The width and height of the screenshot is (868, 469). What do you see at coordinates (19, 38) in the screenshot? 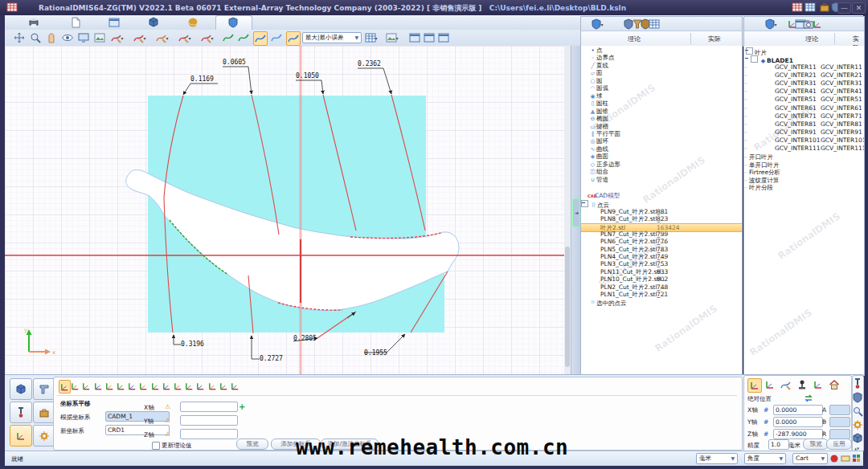
I see `pan-tool` at bounding box center [19, 38].